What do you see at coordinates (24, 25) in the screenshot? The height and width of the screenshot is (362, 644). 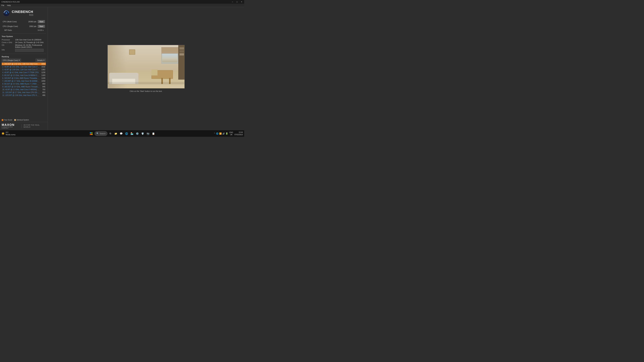 I see `scores-section: CPU (Multi Core) 29360 pts Start CPU (Si…` at bounding box center [24, 25].